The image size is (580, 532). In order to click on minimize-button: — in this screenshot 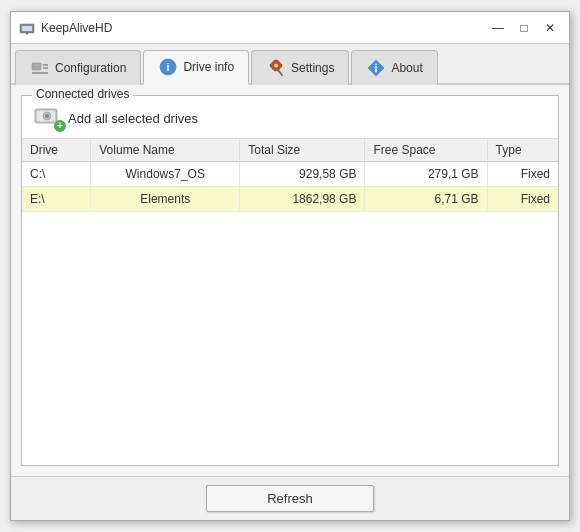, I will do `click(498, 28)`.